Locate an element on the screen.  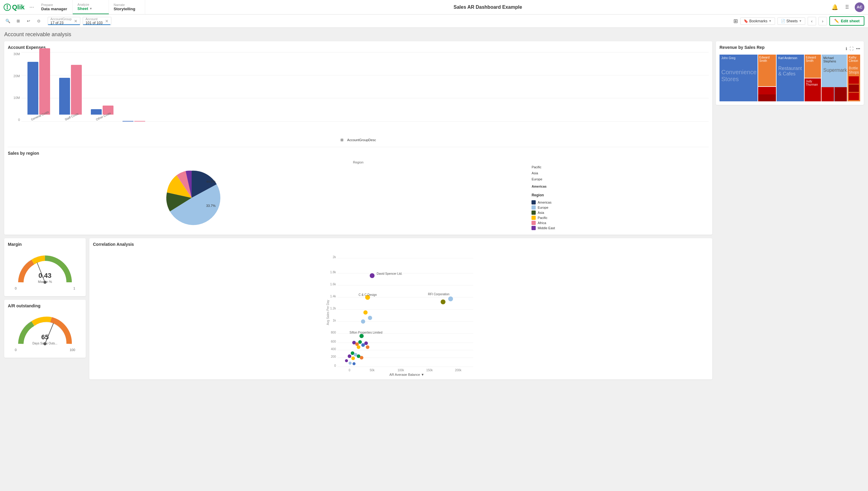
revenue-actions: ℹ ⛶ ••• is located at coordinates (853, 49).